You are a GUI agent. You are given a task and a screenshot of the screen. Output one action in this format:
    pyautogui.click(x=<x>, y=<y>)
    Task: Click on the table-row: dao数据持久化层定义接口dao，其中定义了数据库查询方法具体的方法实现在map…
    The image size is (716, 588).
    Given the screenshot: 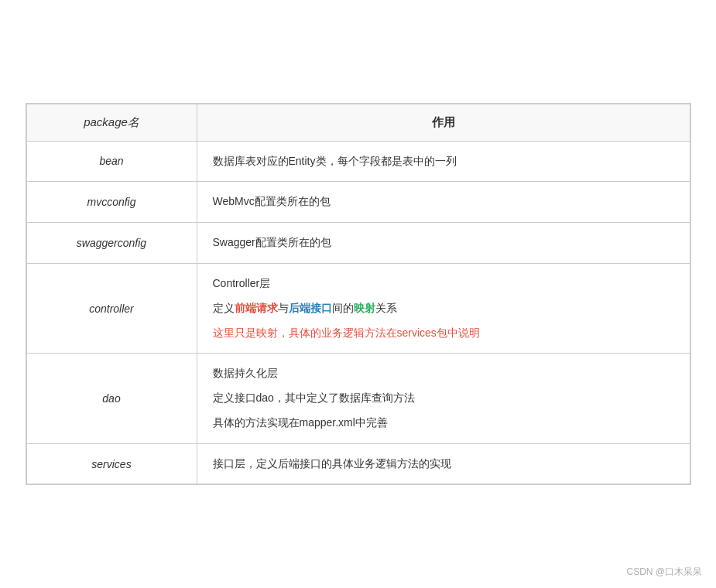 What is the action you would take?
    pyautogui.click(x=358, y=398)
    